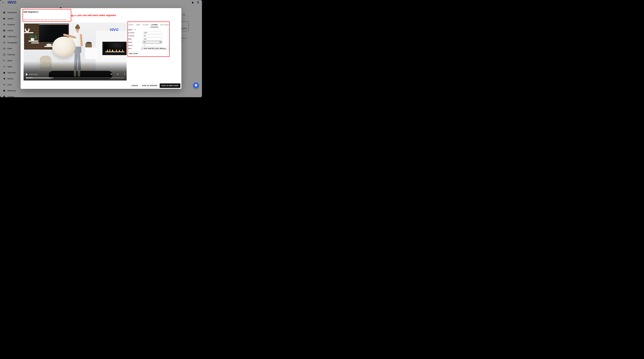 This screenshot has height=359, width=644. I want to click on add-layer-button: ADD LAYER, so click(134, 54).